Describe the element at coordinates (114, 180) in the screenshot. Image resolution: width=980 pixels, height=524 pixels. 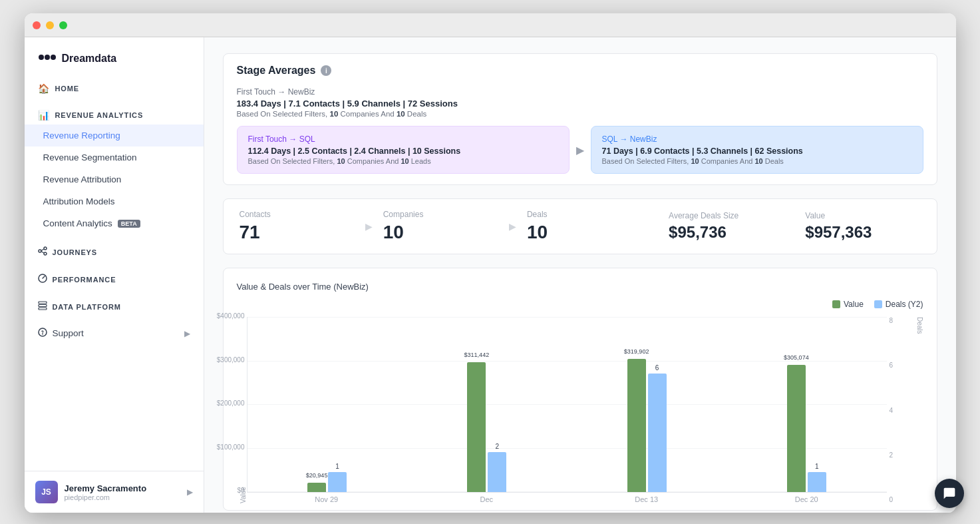
I see `sidebar-item-revenue-attribution: Revenue Attribution` at that location.